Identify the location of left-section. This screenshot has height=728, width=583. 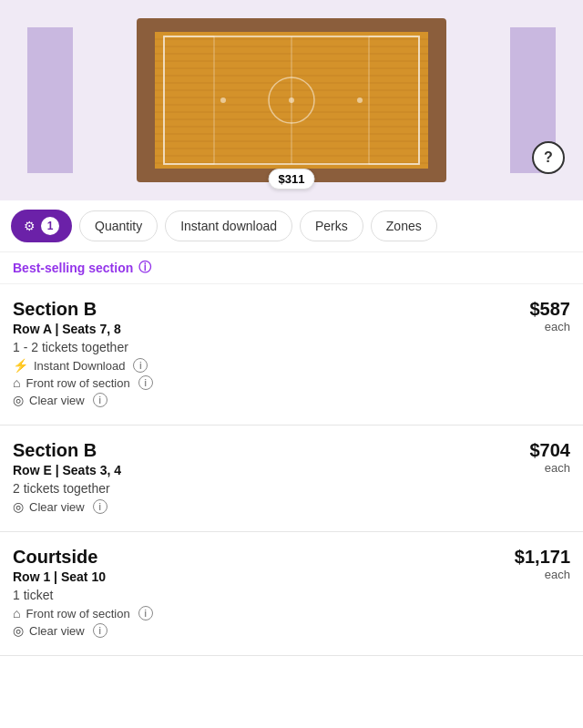
(50, 100).